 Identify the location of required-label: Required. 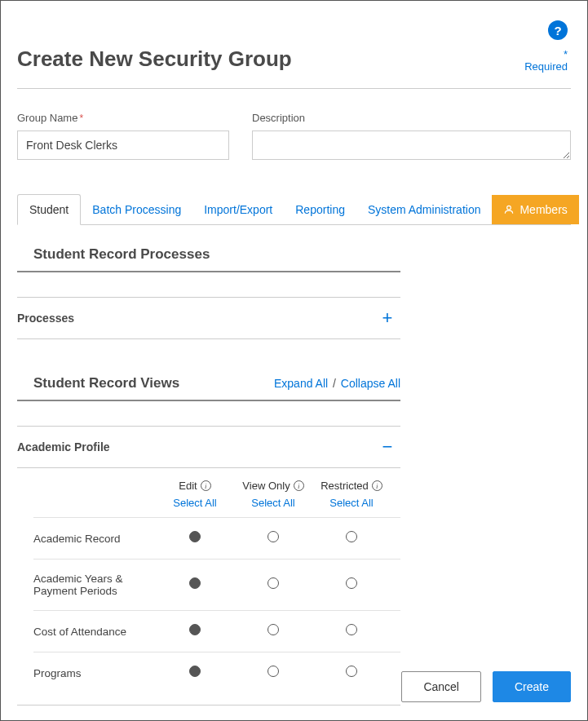
(546, 67).